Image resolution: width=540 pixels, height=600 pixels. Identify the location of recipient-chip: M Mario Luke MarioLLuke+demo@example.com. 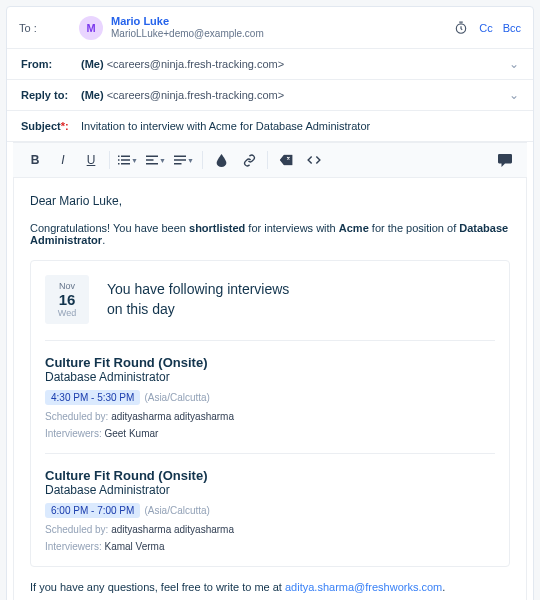
(266, 28).